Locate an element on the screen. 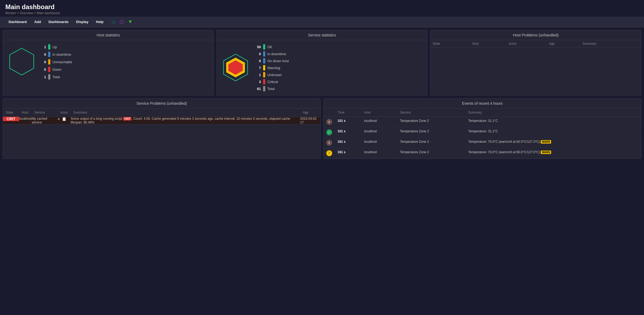 The image size is (644, 315). service-problems-table: State Host Service Icons Summary Age CRI… is located at coordinates (162, 117).